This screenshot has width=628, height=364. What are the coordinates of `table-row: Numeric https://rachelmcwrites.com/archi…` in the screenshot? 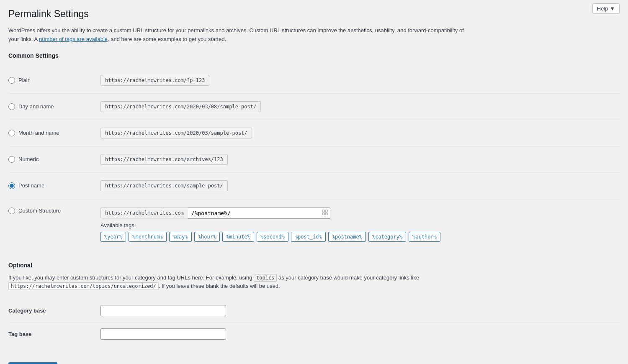 It's located at (314, 159).